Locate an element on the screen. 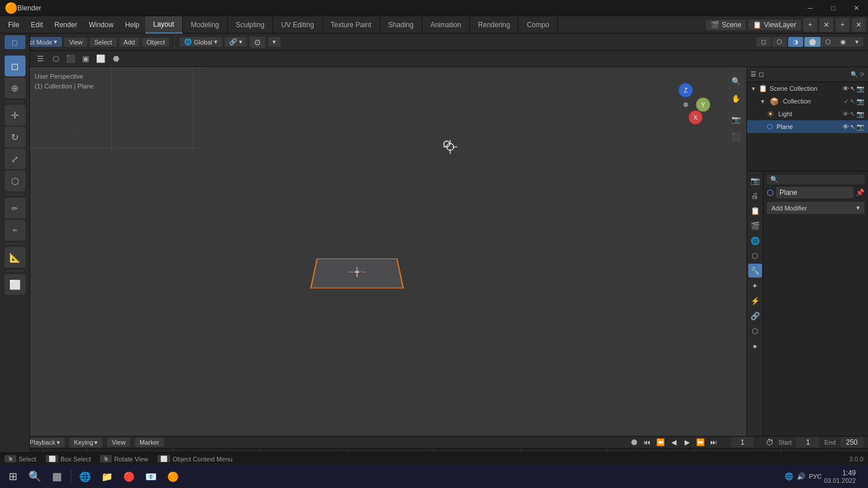 Image resolution: width=868 pixels, height=488 pixels. render-props-btn: 📷 is located at coordinates (755, 180).